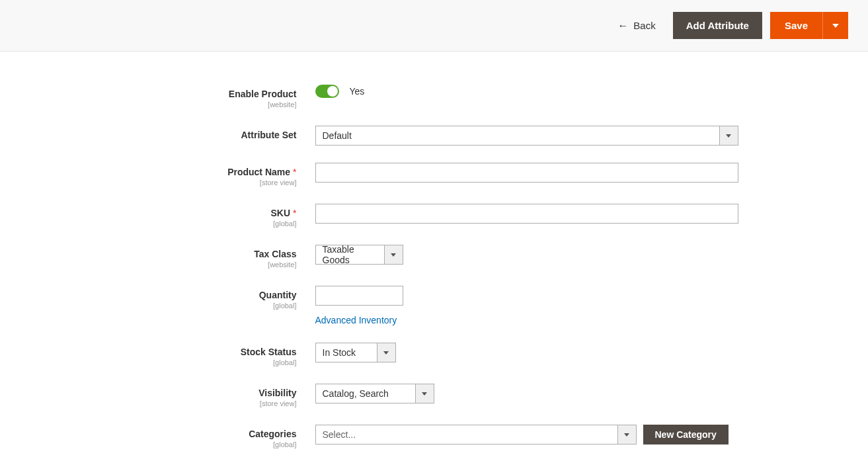  I want to click on field-visibility: Visibility [store view] Catalog, Search, so click(434, 396).